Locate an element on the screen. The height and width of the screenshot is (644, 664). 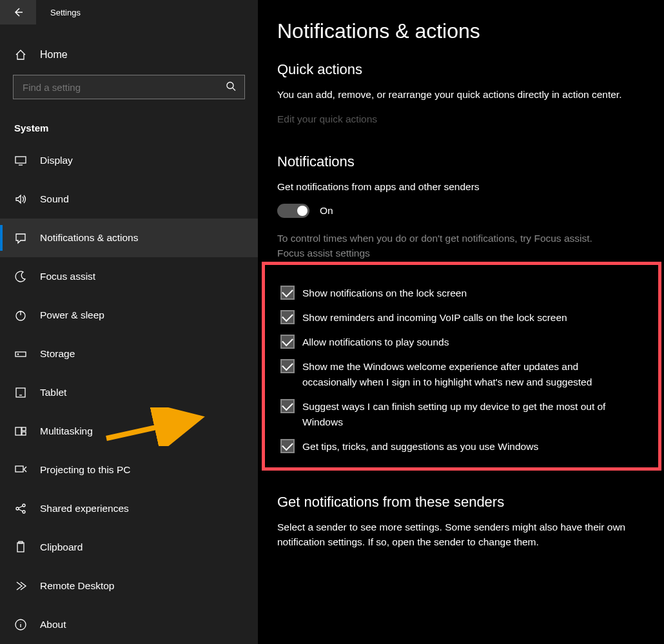
senders-heading: Get notifications from these senders is located at coordinates (461, 502).